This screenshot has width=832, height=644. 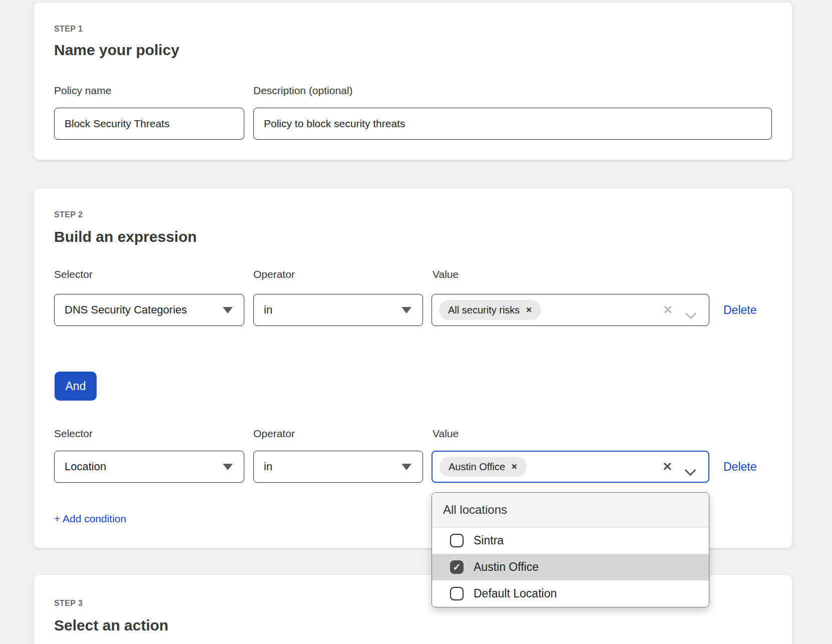 What do you see at coordinates (513, 124) in the screenshot?
I see `description-input` at bounding box center [513, 124].